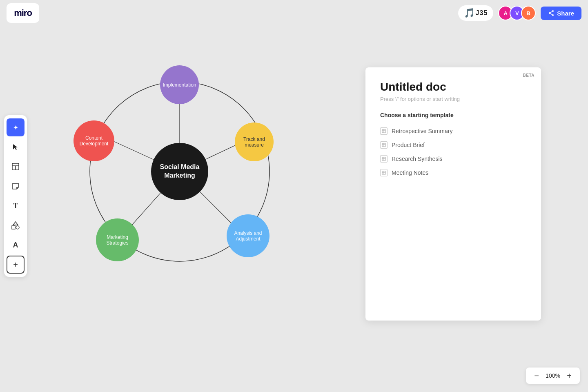 The image size is (588, 392). Describe the element at coordinates (517, 13) in the screenshot. I see `avatar-group: A V B` at that location.